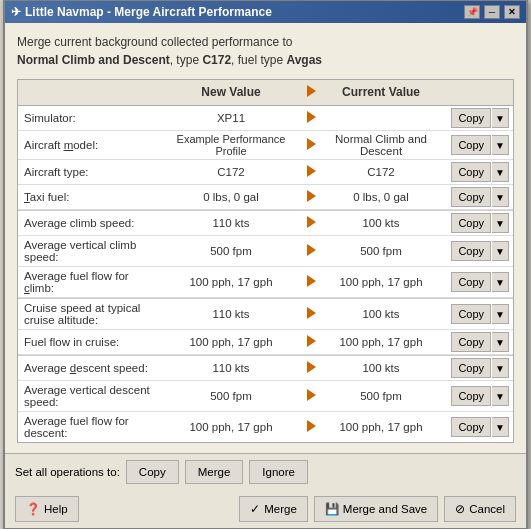 The height and width of the screenshot is (529, 531). Describe the element at coordinates (274, 509) in the screenshot. I see `merge-button: ✓ Merge` at that location.